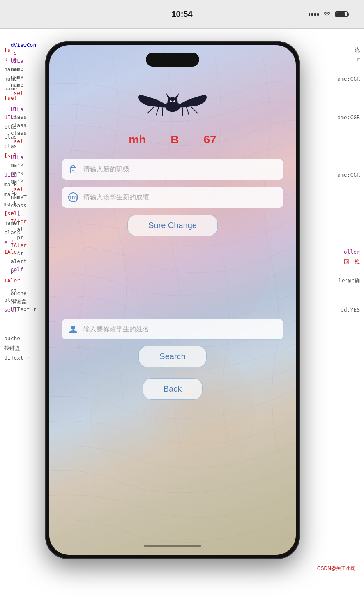 The image size is (364, 605). Describe the element at coordinates (173, 197) in the screenshot. I see `score-input-wrapper: 100` at that location.